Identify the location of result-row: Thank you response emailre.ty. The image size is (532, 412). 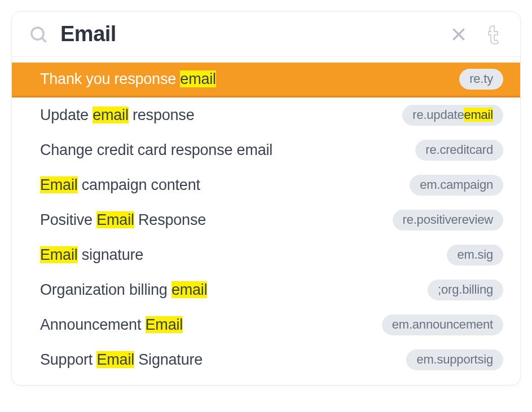
(266, 80).